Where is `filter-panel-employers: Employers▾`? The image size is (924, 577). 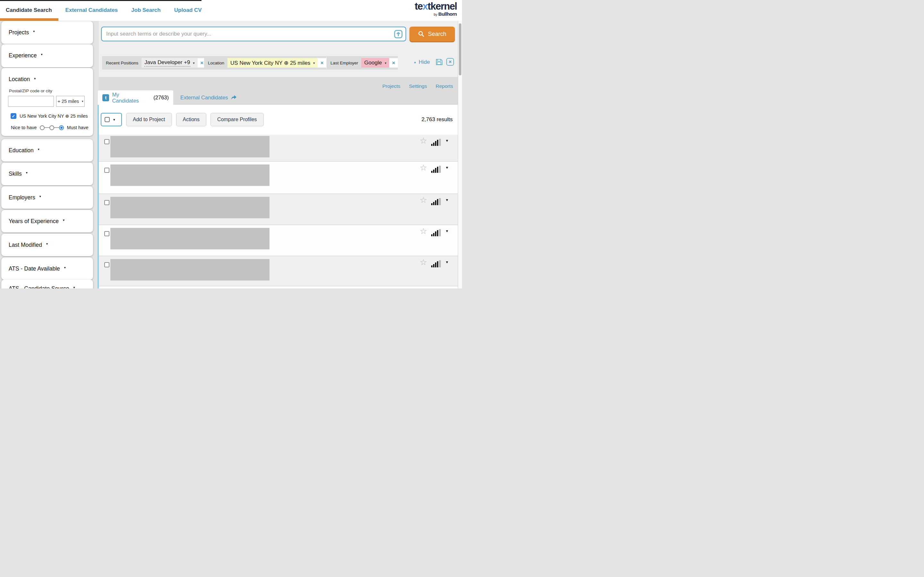 filter-panel-employers: Employers▾ is located at coordinates (47, 198).